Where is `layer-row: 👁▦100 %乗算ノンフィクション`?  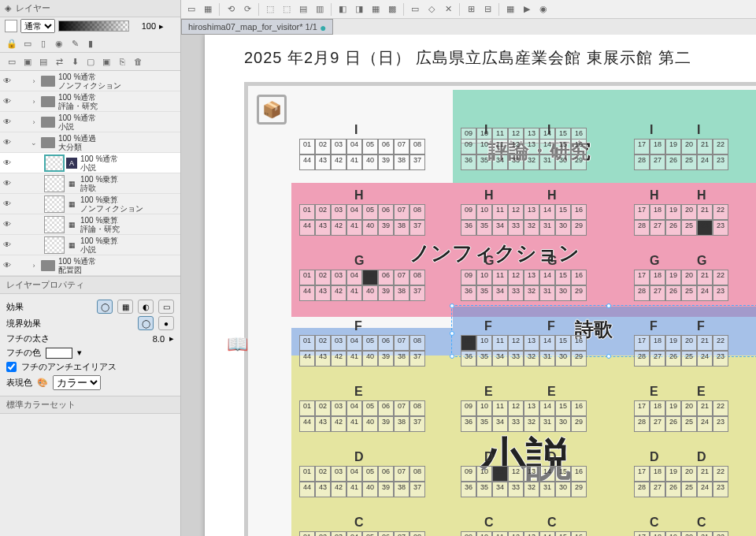 layer-row: 👁▦100 %乗算ノンフィクション is located at coordinates (90, 204).